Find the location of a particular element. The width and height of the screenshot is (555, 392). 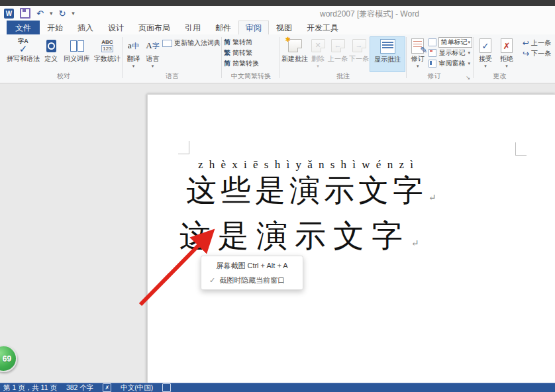

track-changes-dropdown-icon is located at coordinates (418, 66).